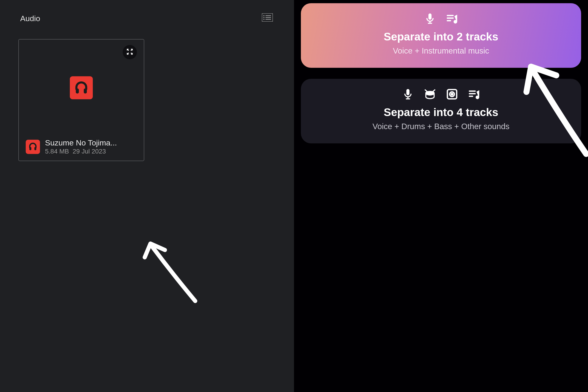 This screenshot has width=588, height=392. I want to click on speaker-icon, so click(452, 94).